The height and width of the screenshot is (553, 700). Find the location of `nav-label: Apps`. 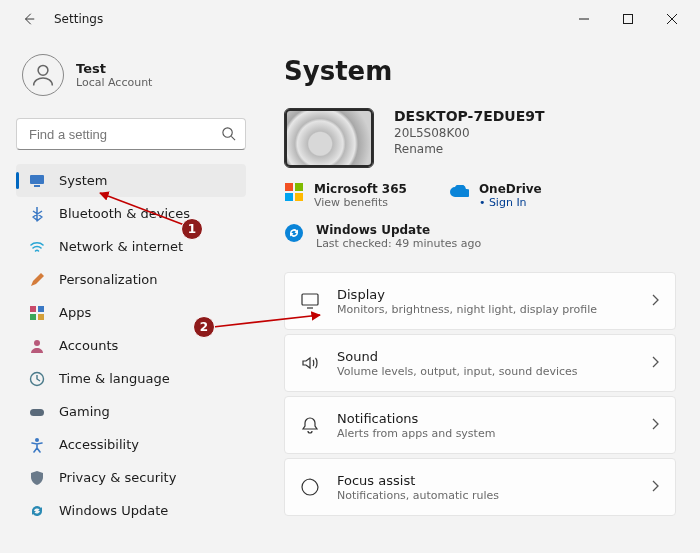

nav-label: Apps is located at coordinates (75, 312).